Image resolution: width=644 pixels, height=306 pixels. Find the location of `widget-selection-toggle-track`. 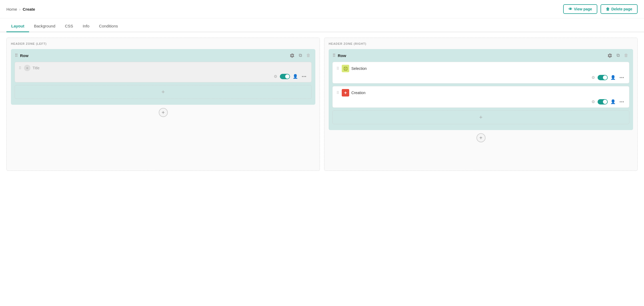

widget-selection-toggle-track is located at coordinates (603, 78).